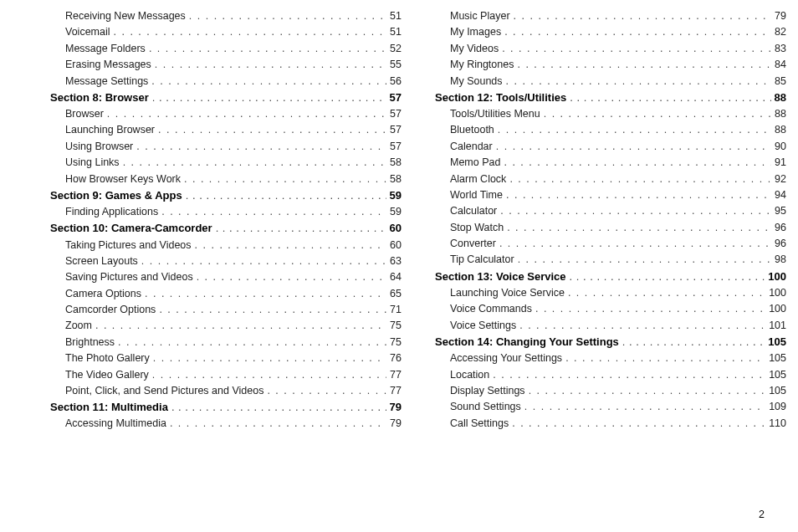  I want to click on toc-sub-row: Tools/Utilities Menu. . . . . . . . . . …, so click(611, 114).